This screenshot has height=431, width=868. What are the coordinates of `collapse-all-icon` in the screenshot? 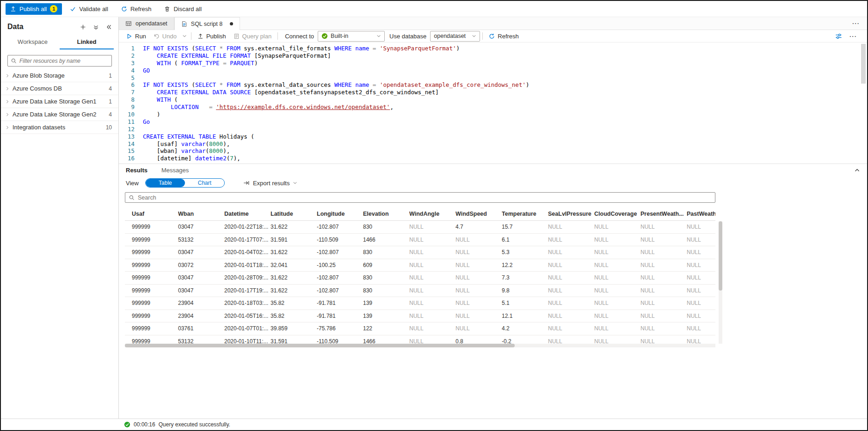 It's located at (96, 27).